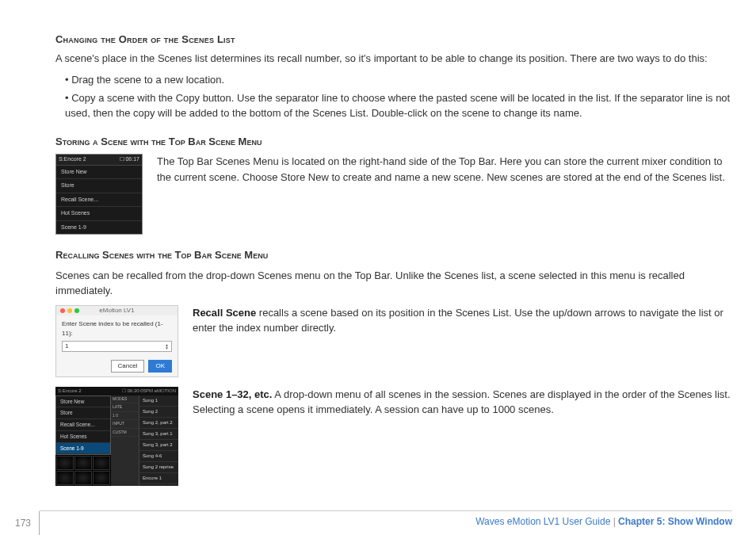 The height and width of the screenshot is (535, 756). I want to click on scene-index-input: 1 ▲▼, so click(117, 346).